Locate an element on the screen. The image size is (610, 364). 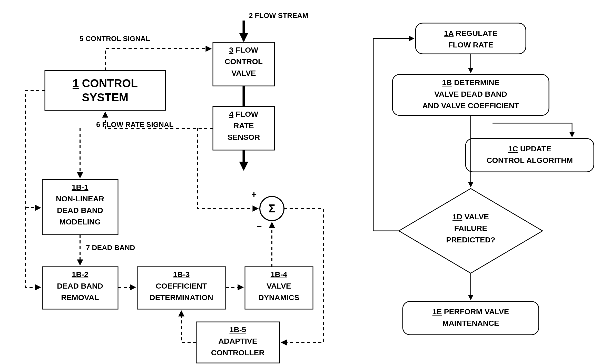
svg-text: 1B DETERMINE is located at coordinates (470, 83).